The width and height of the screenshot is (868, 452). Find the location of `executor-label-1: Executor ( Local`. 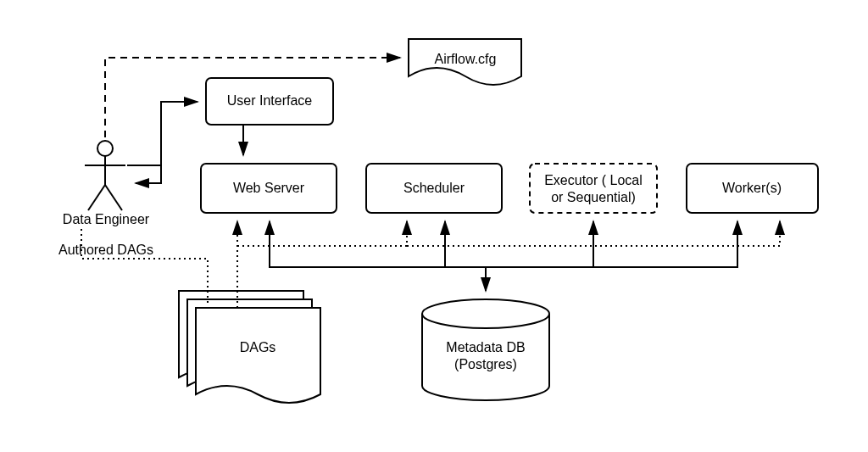

executor-label-1: Executor ( Local is located at coordinates (593, 180).